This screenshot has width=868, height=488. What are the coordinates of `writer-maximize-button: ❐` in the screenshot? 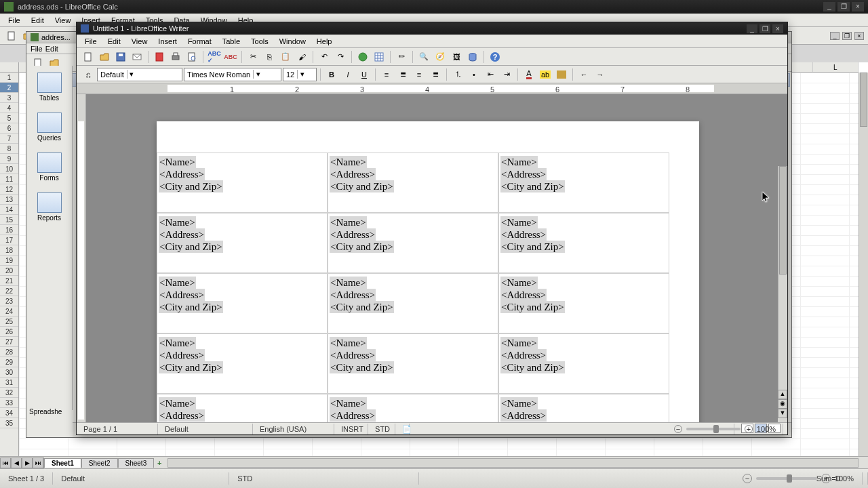 It's located at (765, 28).